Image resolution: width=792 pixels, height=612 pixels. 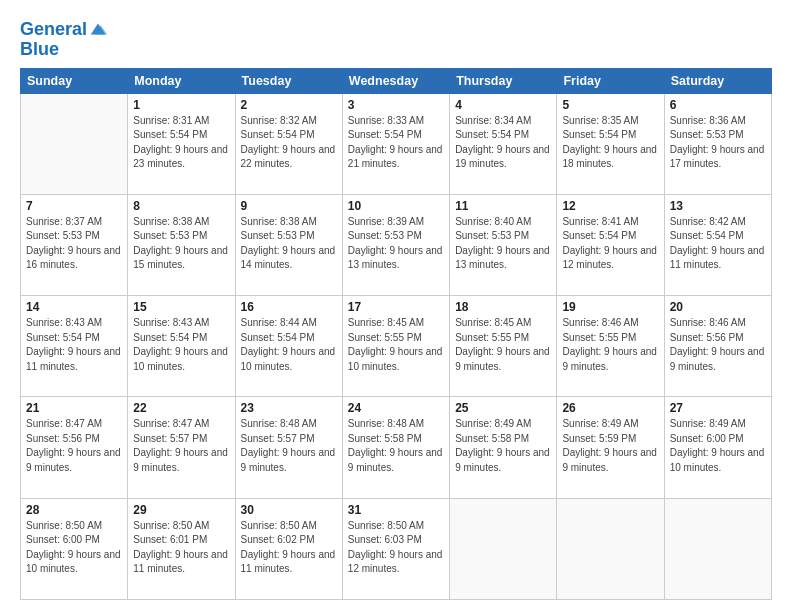 I want to click on day-number: 27, so click(x=718, y=408).